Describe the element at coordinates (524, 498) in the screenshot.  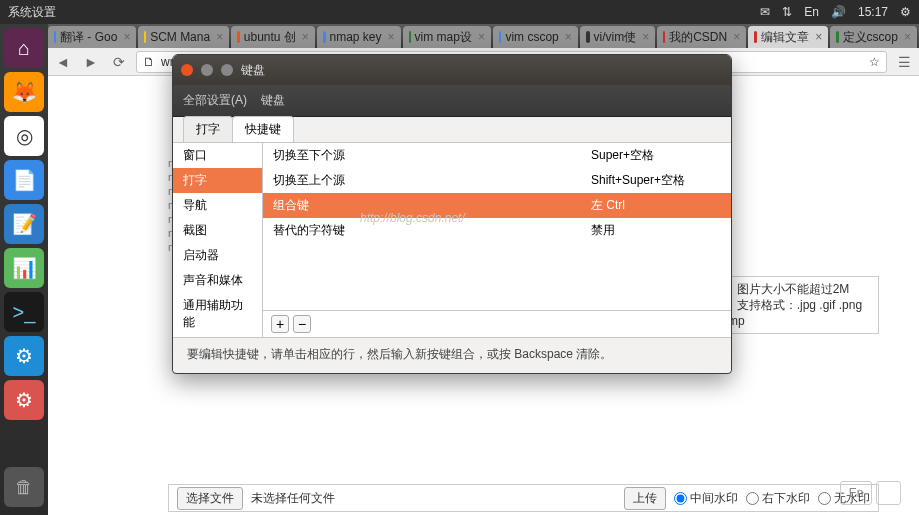
I see `file-upload-row: 选择文件 未选择任何文件 上传 中间水印 右下水印 无水印` at that location.